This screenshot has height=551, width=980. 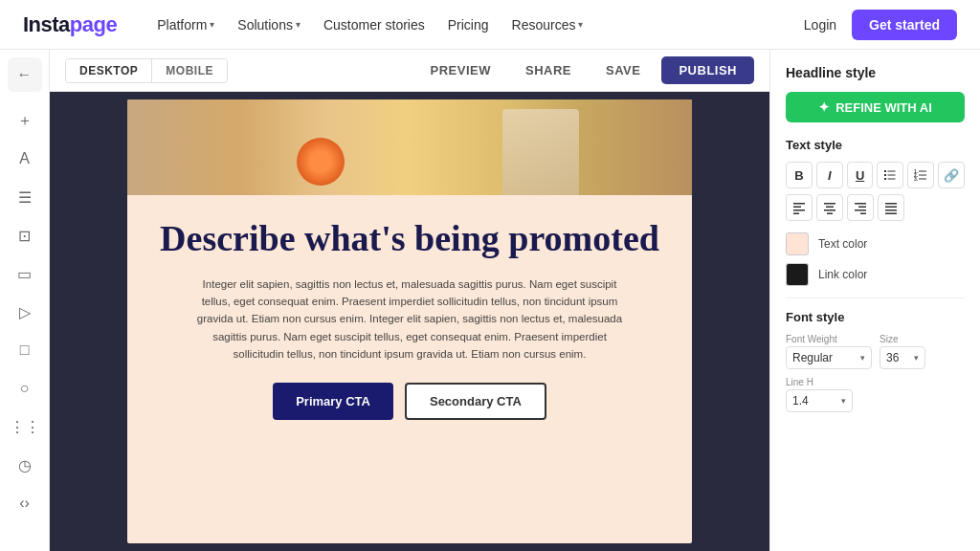 I want to click on solutions-chevron-icon: ▾, so click(x=299, y=25).